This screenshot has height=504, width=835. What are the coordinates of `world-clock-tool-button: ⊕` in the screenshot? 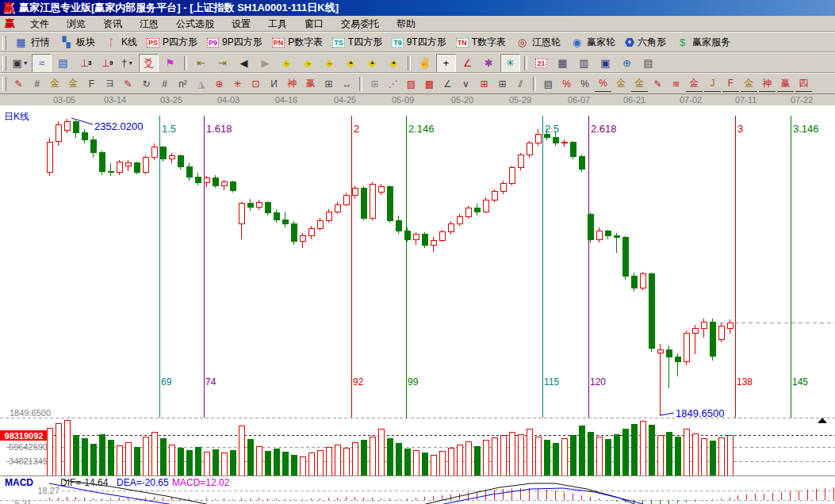 It's located at (626, 63).